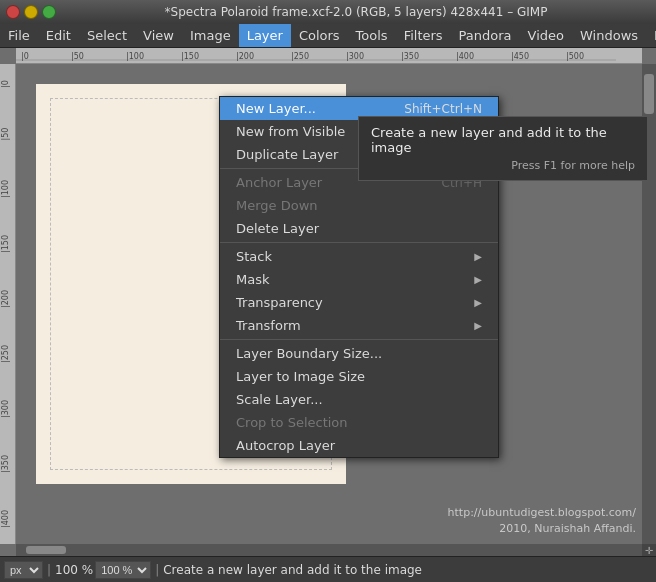  What do you see at coordinates (359, 256) in the screenshot?
I see `menu-item-stack: Stack` at bounding box center [359, 256].